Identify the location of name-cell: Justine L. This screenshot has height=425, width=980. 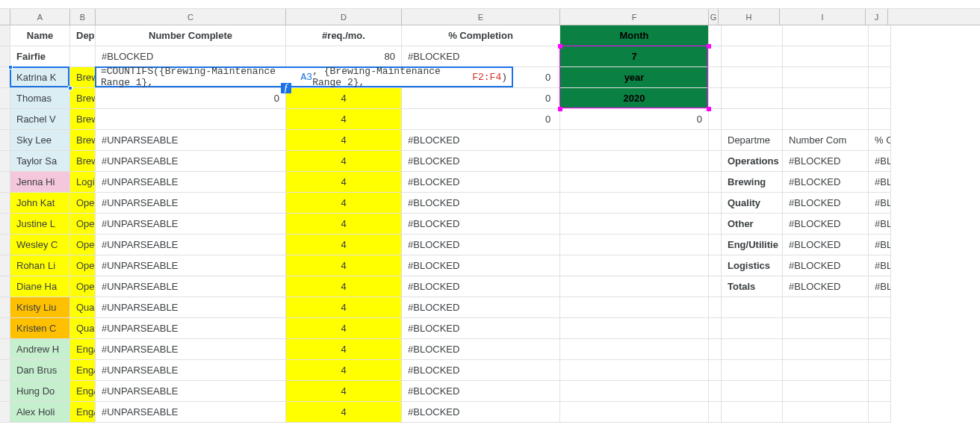
(40, 224).